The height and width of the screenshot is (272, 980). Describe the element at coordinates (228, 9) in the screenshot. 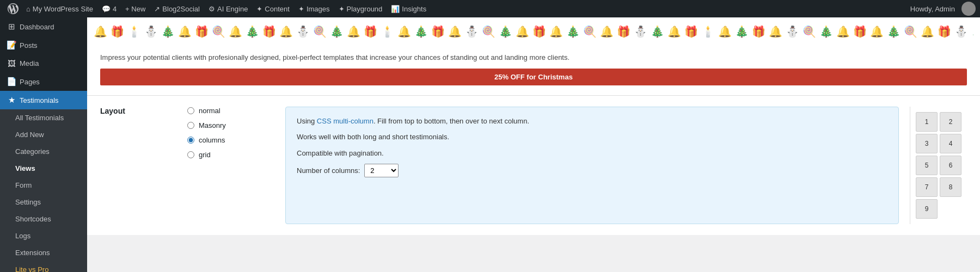

I see `topbar-ai-engine: ⚙ AI Engine` at that location.